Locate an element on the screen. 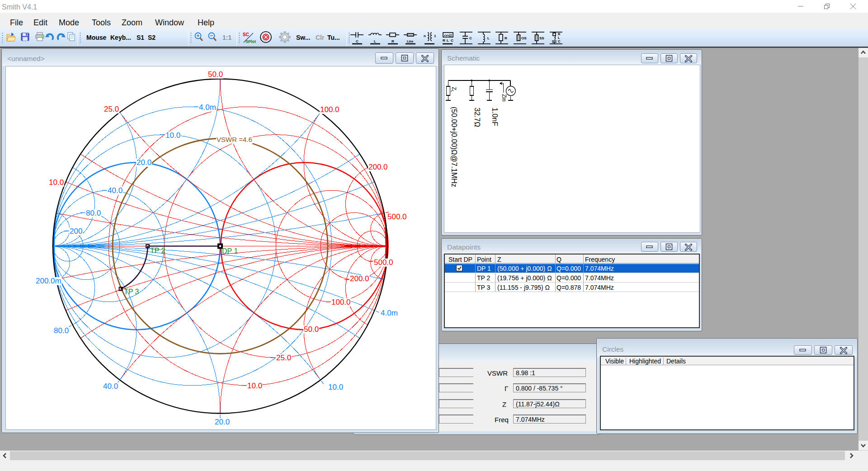 Image resolution: width=868 pixels, height=471 pixels. svg-text: OS is located at coordinates (524, 38).